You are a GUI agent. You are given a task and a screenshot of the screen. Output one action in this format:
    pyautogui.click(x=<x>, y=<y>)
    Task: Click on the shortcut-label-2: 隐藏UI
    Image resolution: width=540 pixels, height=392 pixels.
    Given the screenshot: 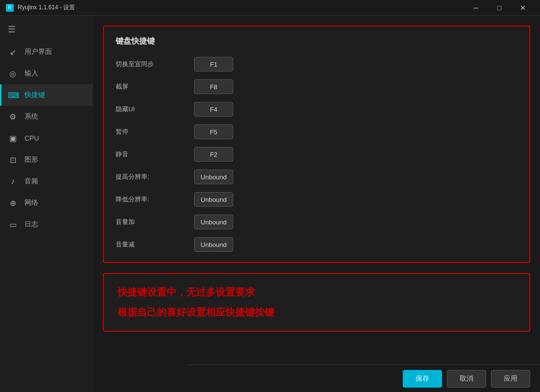 What is the action you would take?
    pyautogui.click(x=155, y=109)
    